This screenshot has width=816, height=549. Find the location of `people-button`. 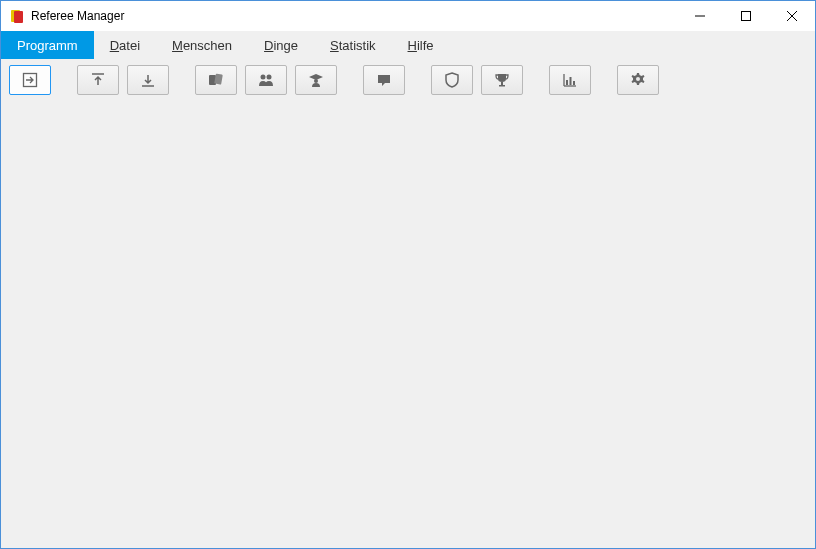

people-button is located at coordinates (266, 80).